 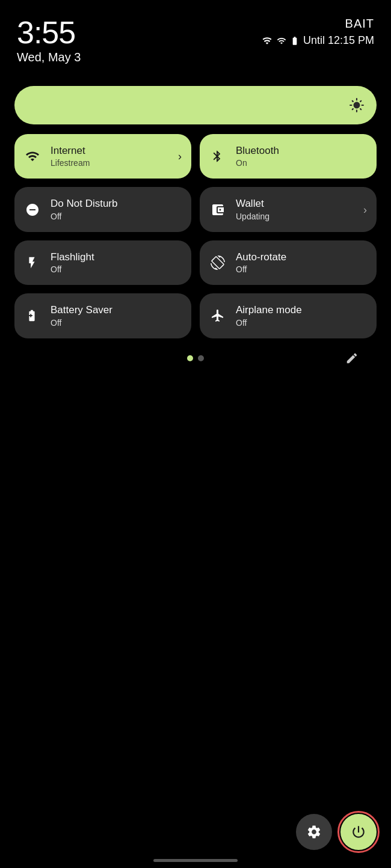 I want to click on wifi-status-icon, so click(x=267, y=41).